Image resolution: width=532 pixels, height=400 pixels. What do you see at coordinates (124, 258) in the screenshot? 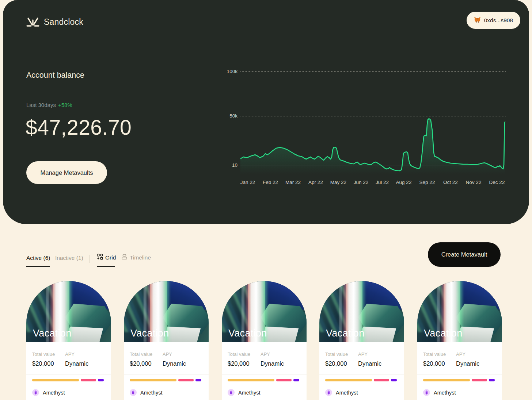
I see `timeline-icon` at bounding box center [124, 258].